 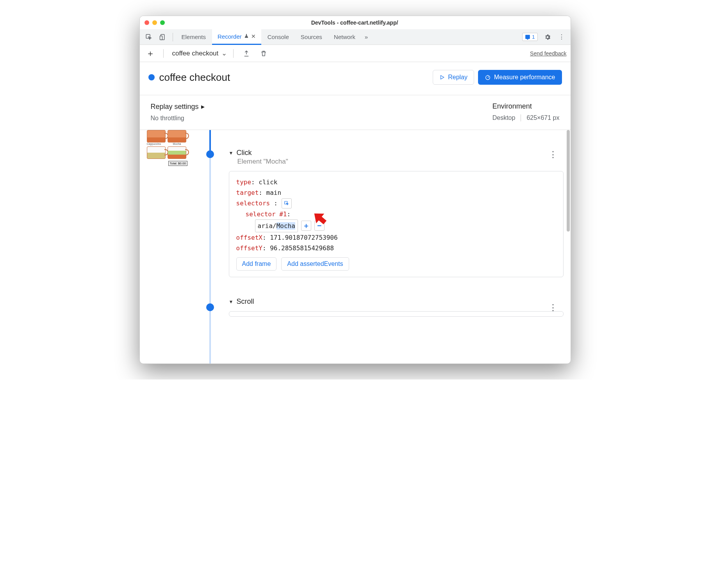 I want to click on recording-header: coffee checkout Replay Measure performan…, so click(x=355, y=79).